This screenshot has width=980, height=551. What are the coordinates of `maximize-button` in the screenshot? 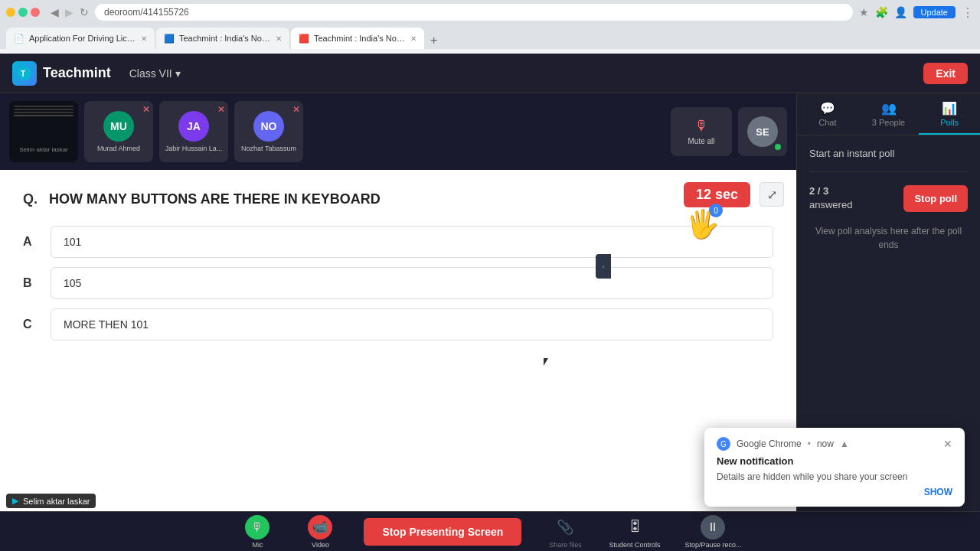 It's located at (23, 12).